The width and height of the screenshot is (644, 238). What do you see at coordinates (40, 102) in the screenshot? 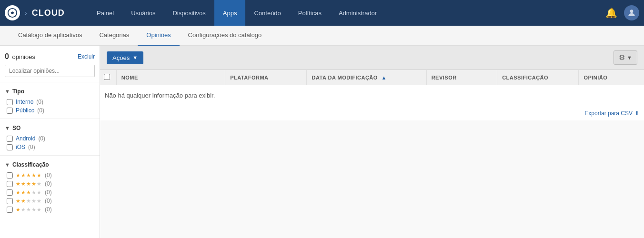
I see `interno-count: (0)` at bounding box center [40, 102].